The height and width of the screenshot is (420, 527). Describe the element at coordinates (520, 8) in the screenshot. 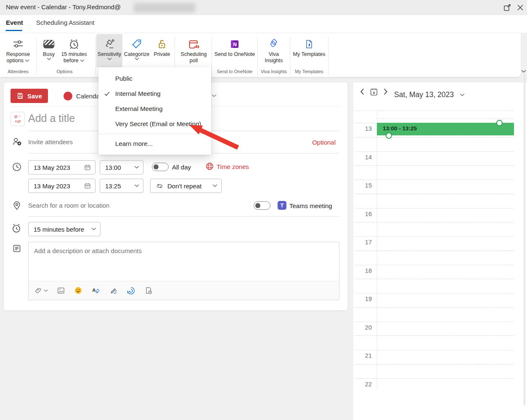

I see `close-button` at that location.